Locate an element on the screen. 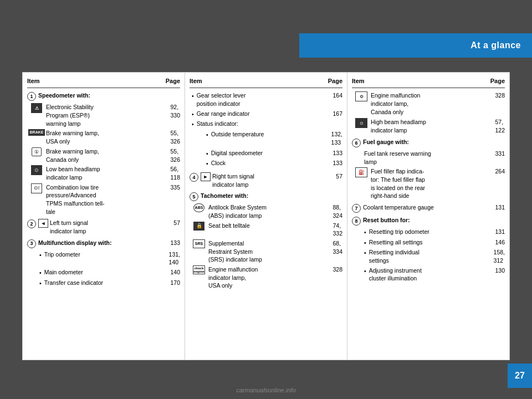 This screenshot has width=532, height=399. right-turn-icon: ► is located at coordinates (206, 177).